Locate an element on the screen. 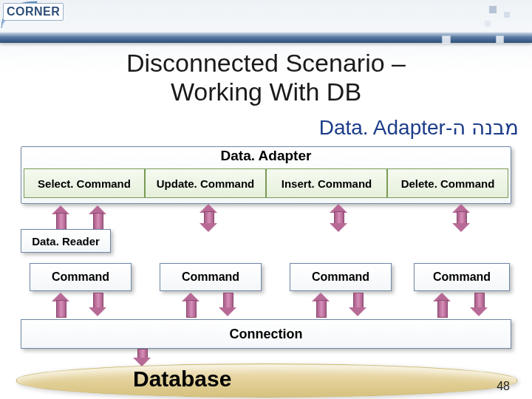 The height and width of the screenshot is (399, 532). insert-command-cell: Insert. Command is located at coordinates (327, 183).